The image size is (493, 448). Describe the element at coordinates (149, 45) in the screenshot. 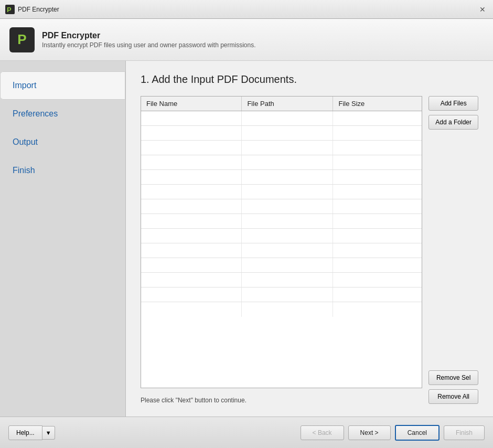

I see `app-subtitle: Instantly encrypt PDF files using user a…` at that location.